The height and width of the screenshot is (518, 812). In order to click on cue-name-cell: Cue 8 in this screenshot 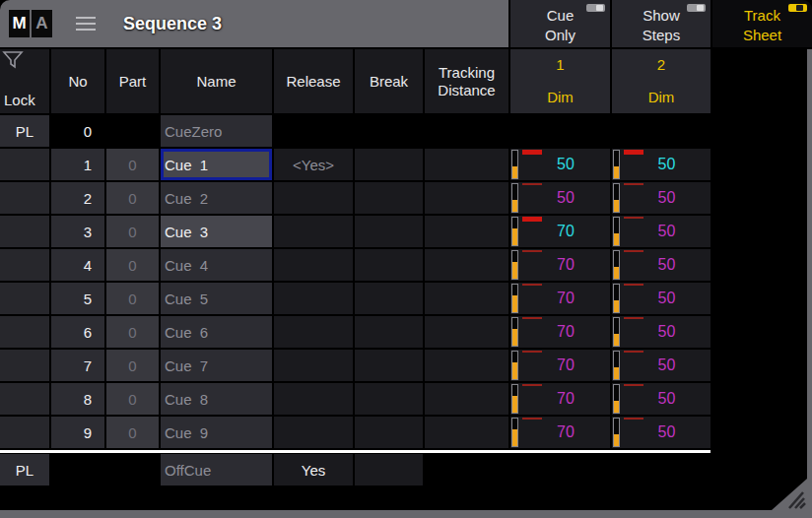, I will do `click(217, 399)`.